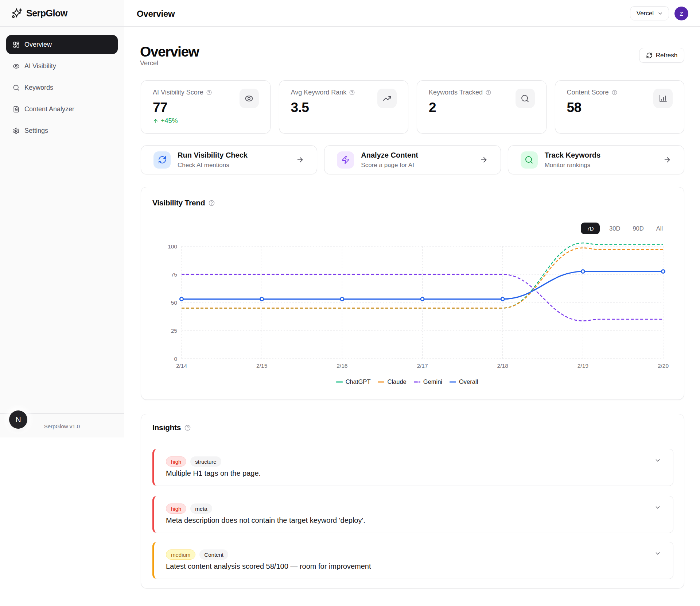 The height and width of the screenshot is (606, 700). What do you see at coordinates (503, 366) in the screenshot?
I see `svg-text: 2/18` at bounding box center [503, 366].